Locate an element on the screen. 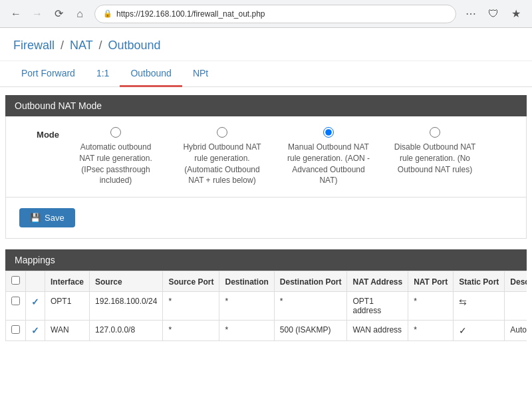 Image resolution: width=532 pixels, height=399 pixels. row2-destination: * is located at coordinates (247, 331).